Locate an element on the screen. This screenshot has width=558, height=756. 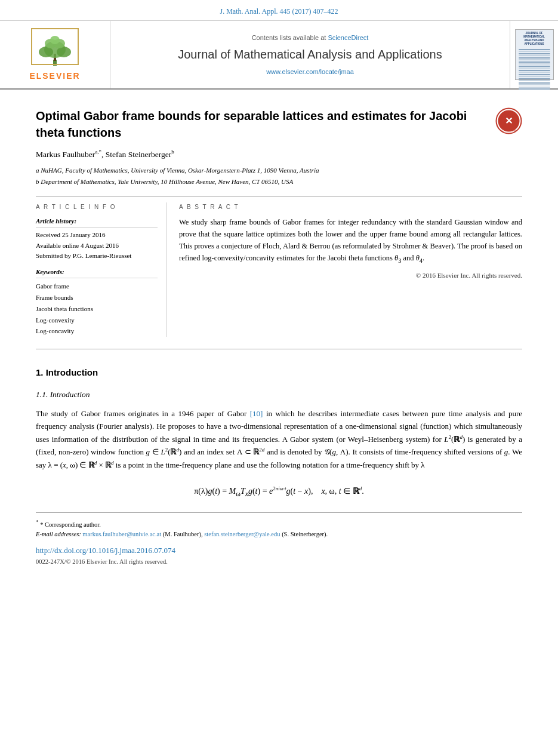
keyword-4: Log-convexity is located at coordinates (97, 320).